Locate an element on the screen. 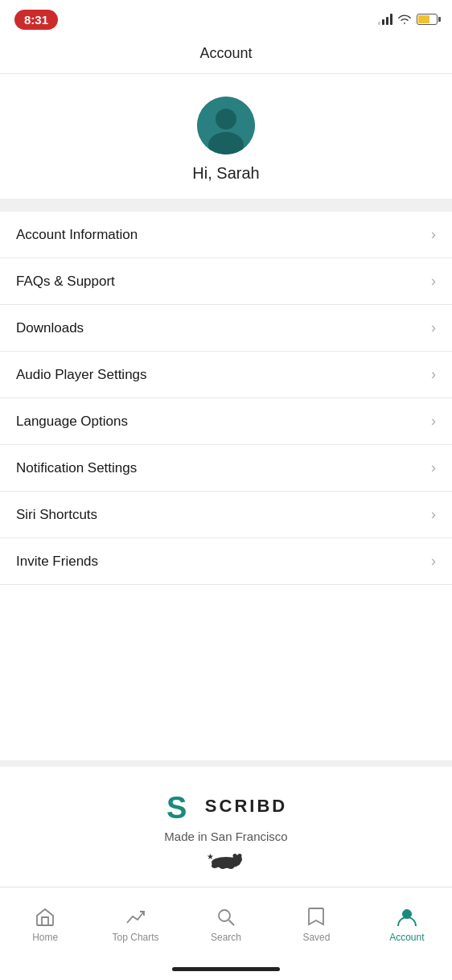 Image resolution: width=452 pixels, height=980 pixels. profile-section: Hi, Sarah is located at coordinates (226, 140).